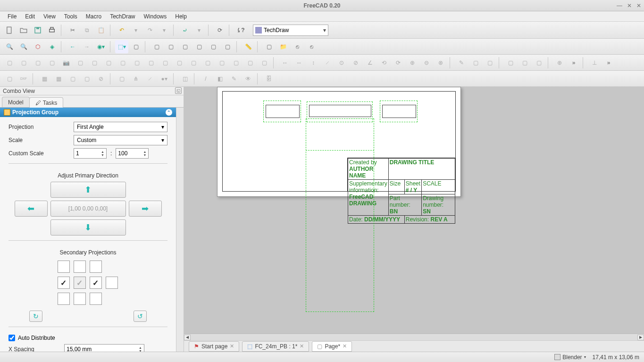  What do you see at coordinates (398, 63) in the screenshot?
I see `dim-9: ⟳` at bounding box center [398, 63].